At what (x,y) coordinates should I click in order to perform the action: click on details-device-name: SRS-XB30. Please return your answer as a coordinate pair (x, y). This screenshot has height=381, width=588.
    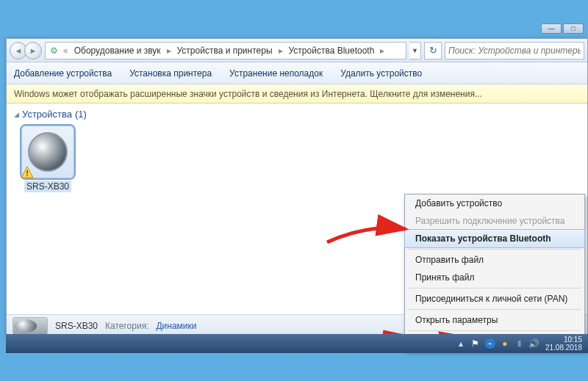
    Looking at the image, I should click on (76, 326).